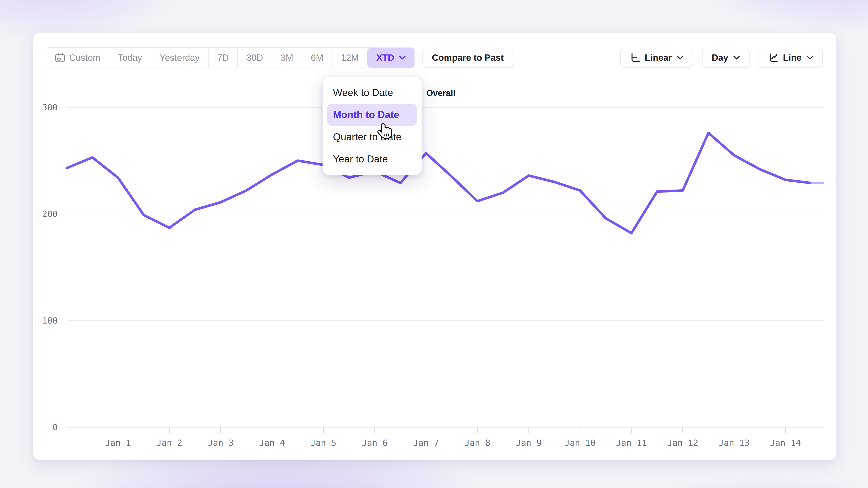  I want to click on x-axis-label: Jan 13, so click(734, 443).